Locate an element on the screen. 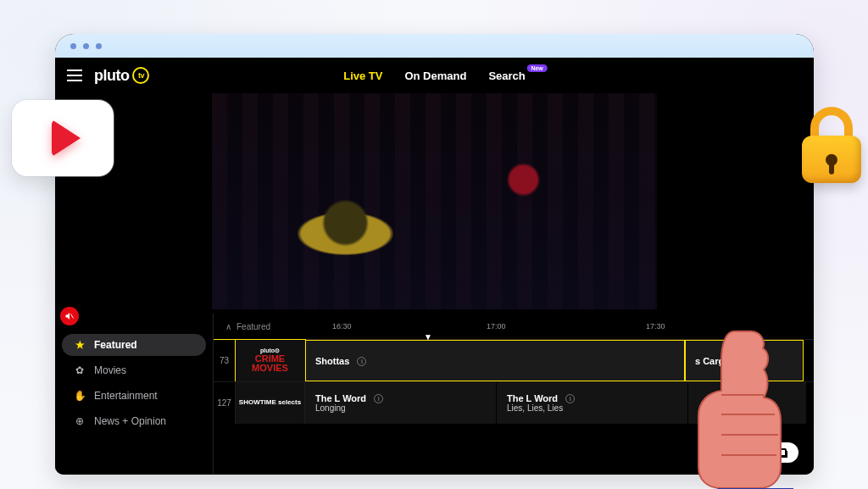 The height and width of the screenshot is (489, 868). sidebar-item-movies: ✿ Movies is located at coordinates (134, 370).